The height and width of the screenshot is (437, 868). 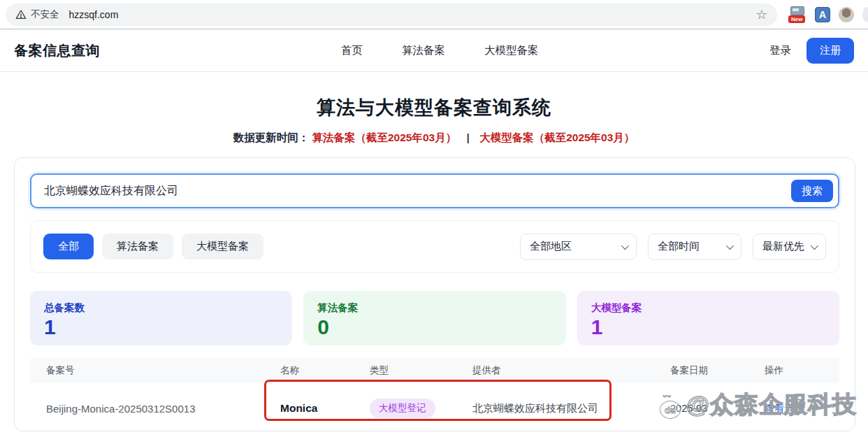 I want to click on stat-total-value: 1, so click(x=161, y=327).